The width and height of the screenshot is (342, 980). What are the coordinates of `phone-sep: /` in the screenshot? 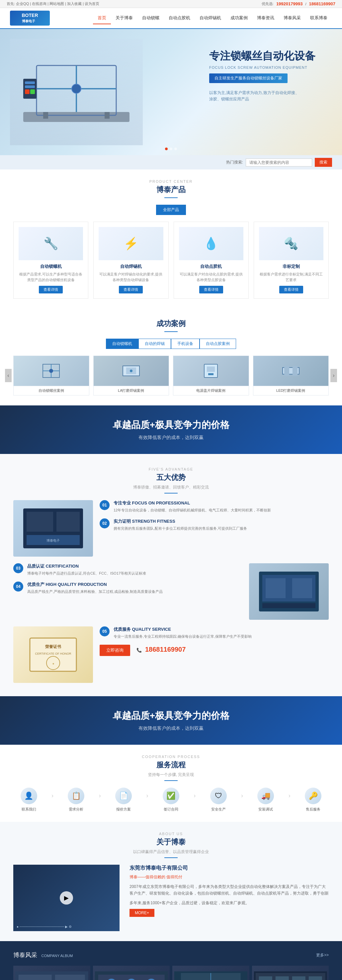 It's located at (306, 4).